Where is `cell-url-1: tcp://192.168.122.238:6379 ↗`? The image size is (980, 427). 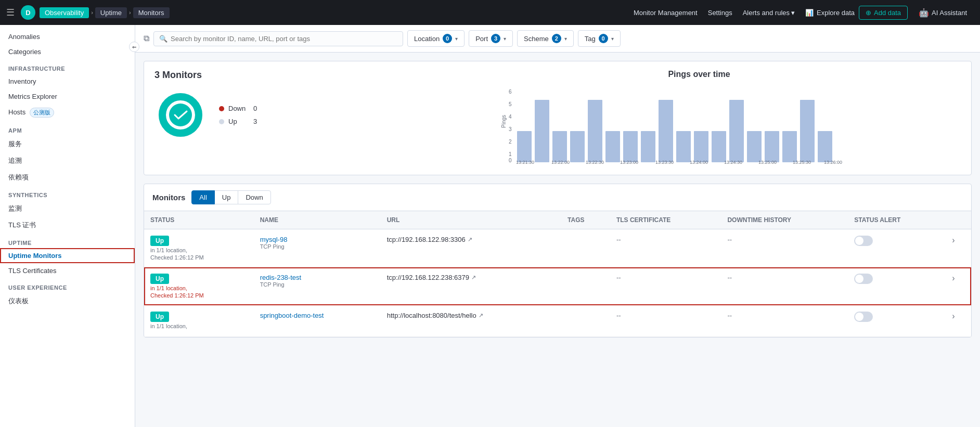
cell-url-1: tcp://192.168.122.238:6379 ↗ is located at coordinates (471, 286).